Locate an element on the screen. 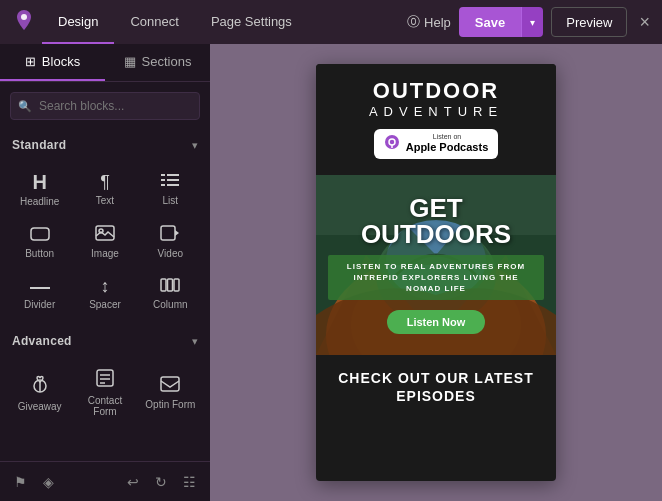 This screenshot has height=501, width=662. search-icon: 🔍 is located at coordinates (25, 106).